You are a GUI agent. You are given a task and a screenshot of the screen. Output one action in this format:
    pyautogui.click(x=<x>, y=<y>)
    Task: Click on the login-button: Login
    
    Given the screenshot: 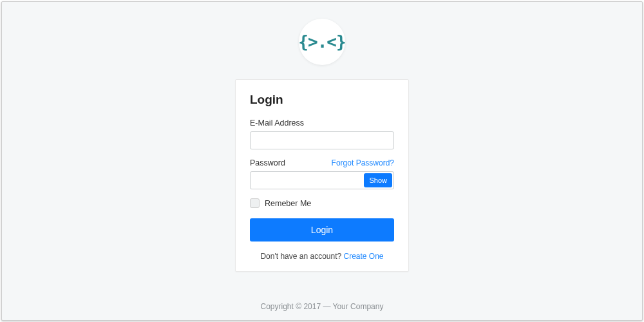 What is the action you would take?
    pyautogui.click(x=322, y=230)
    